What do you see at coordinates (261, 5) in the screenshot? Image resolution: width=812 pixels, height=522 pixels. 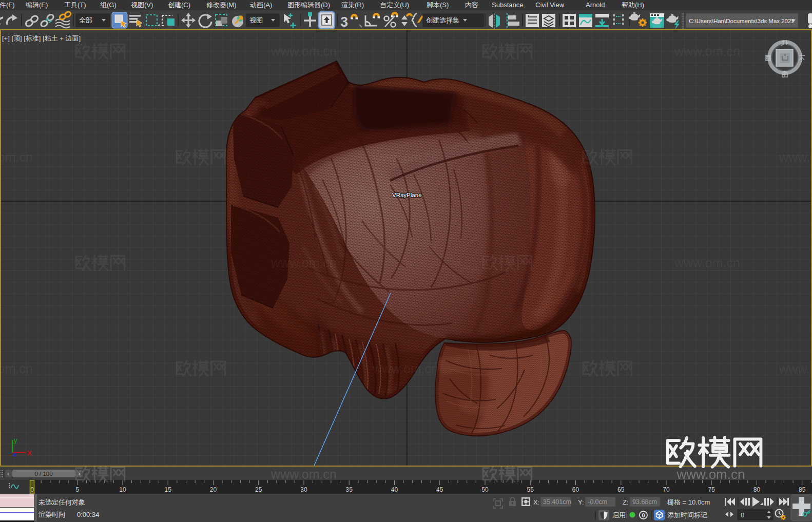 I see `svg-text: 动画(A)` at bounding box center [261, 5].